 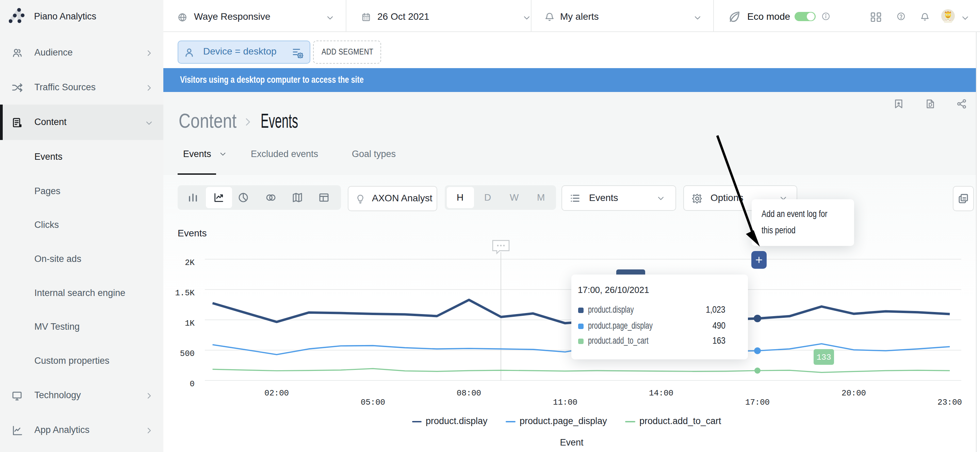 I want to click on svg-text: 05:00, so click(x=373, y=402).